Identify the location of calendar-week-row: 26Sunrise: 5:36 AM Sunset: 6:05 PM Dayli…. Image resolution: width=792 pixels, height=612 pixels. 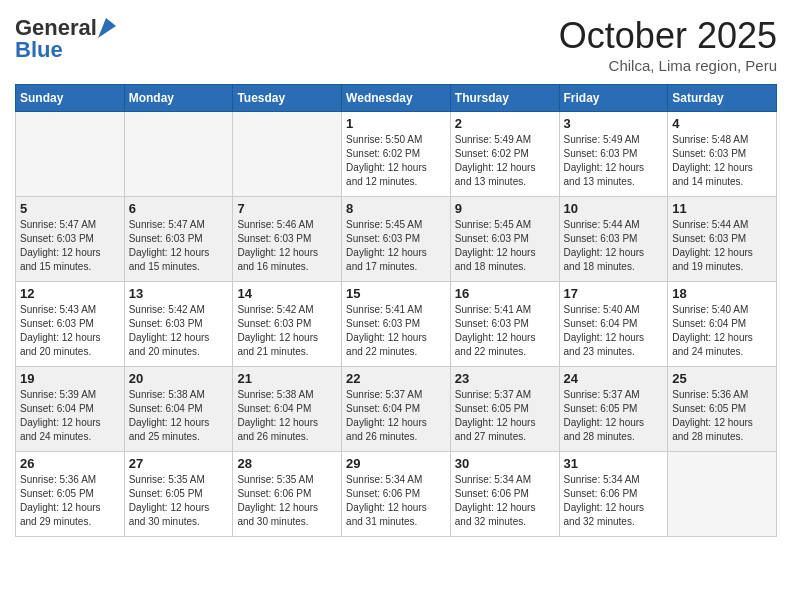
(396, 494).